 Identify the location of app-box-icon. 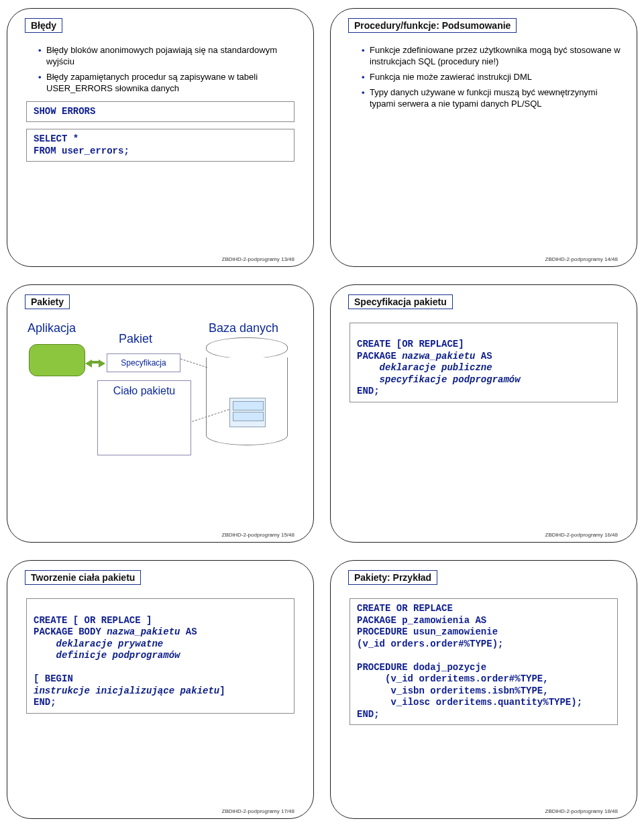
(57, 360).